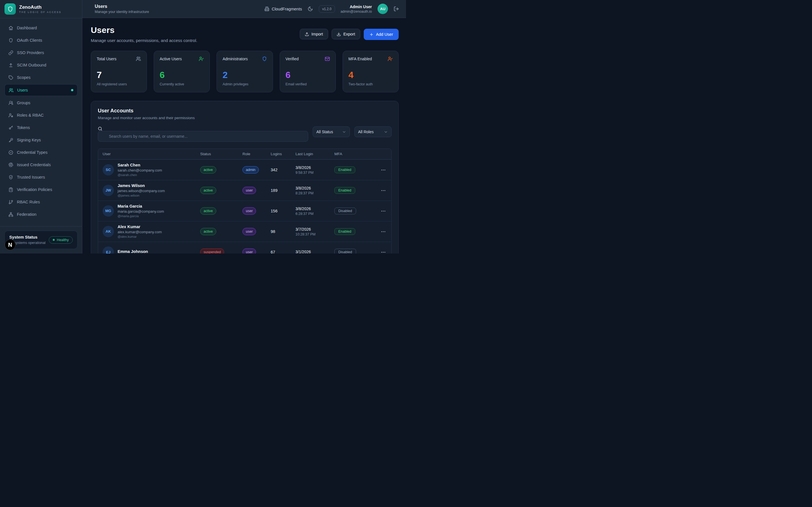 The width and height of the screenshot is (812, 507). I want to click on logout-button, so click(397, 9).